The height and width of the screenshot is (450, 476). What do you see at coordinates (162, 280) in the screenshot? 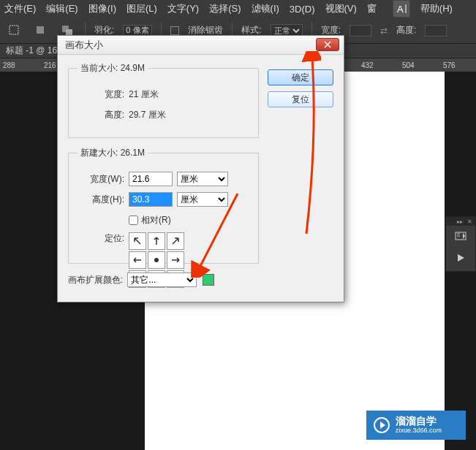
I see `ext-color-select: 其它...` at bounding box center [162, 280].